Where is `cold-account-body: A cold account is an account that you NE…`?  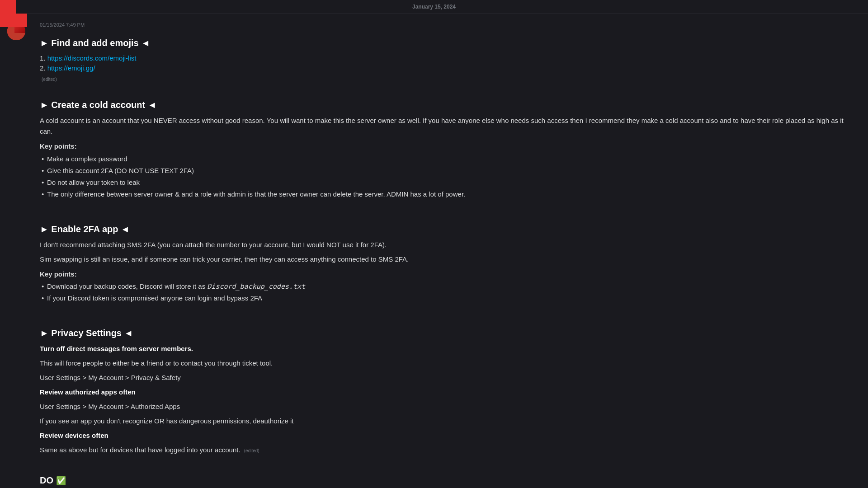 cold-account-body: A cold account is an account that you NE… is located at coordinates (447, 126).